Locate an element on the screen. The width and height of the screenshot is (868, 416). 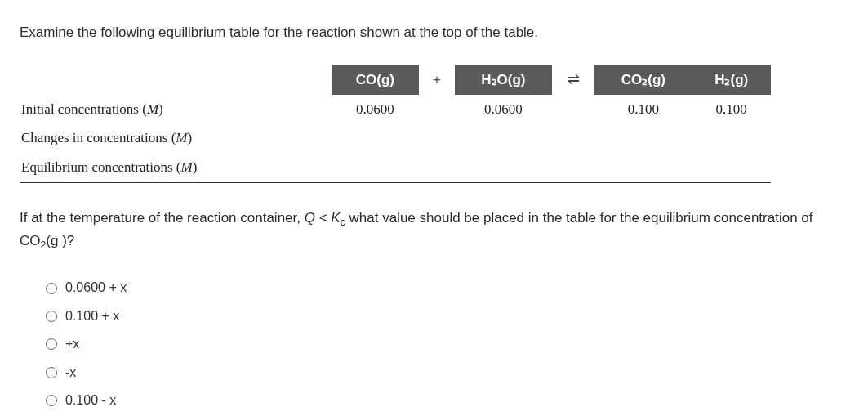
cell-change-h2o is located at coordinates (503, 138).